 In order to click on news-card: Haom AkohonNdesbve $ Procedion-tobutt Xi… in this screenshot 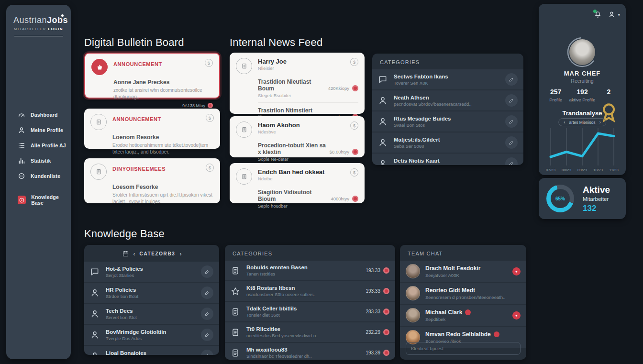, I will do `click(297, 137)`.